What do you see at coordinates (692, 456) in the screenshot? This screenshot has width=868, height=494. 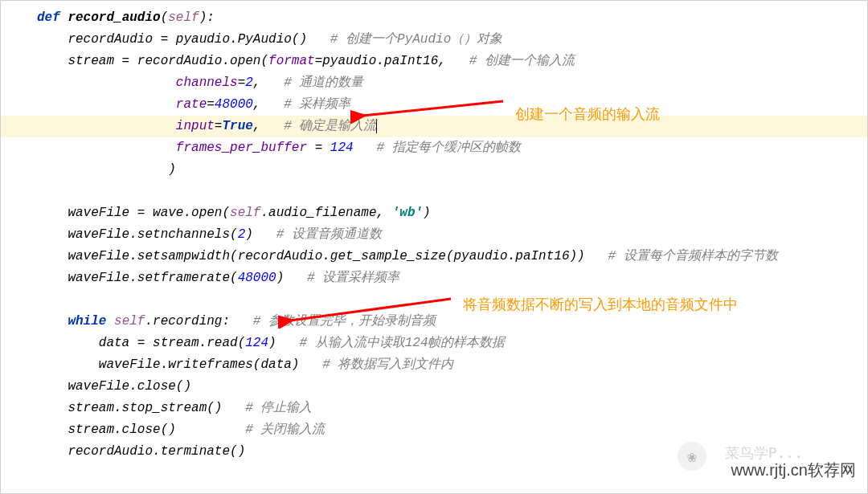 I see `wechat-icon: ❀` at bounding box center [692, 456].